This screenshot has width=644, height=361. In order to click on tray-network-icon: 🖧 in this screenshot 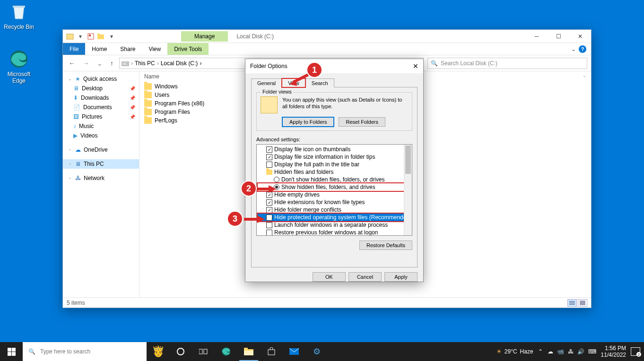, I will do `click(571, 352)`.